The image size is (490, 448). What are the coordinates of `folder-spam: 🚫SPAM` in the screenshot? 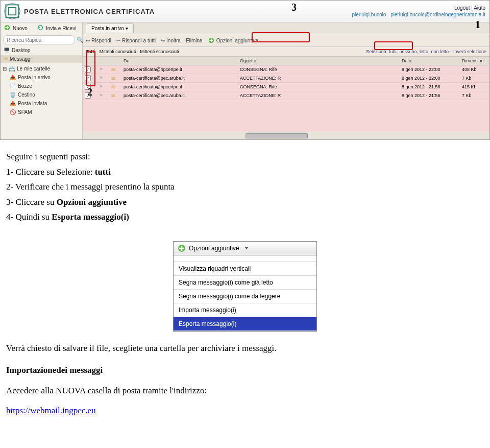 It's located at (41, 112).